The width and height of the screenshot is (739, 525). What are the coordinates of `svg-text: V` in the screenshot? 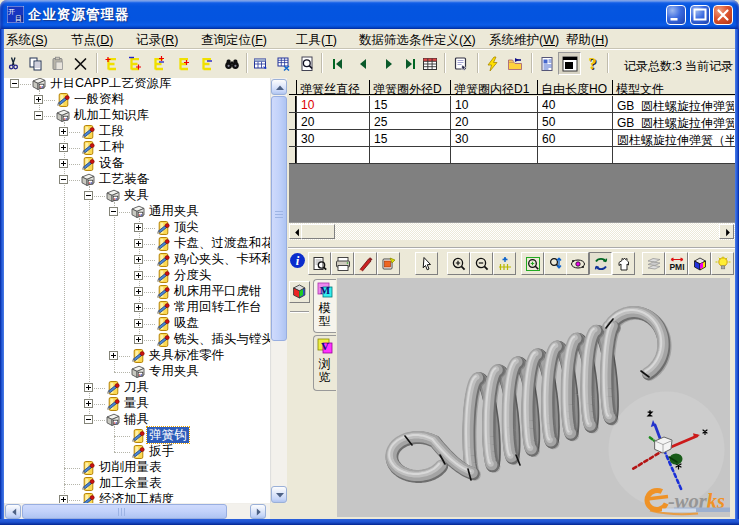 It's located at (325, 346).